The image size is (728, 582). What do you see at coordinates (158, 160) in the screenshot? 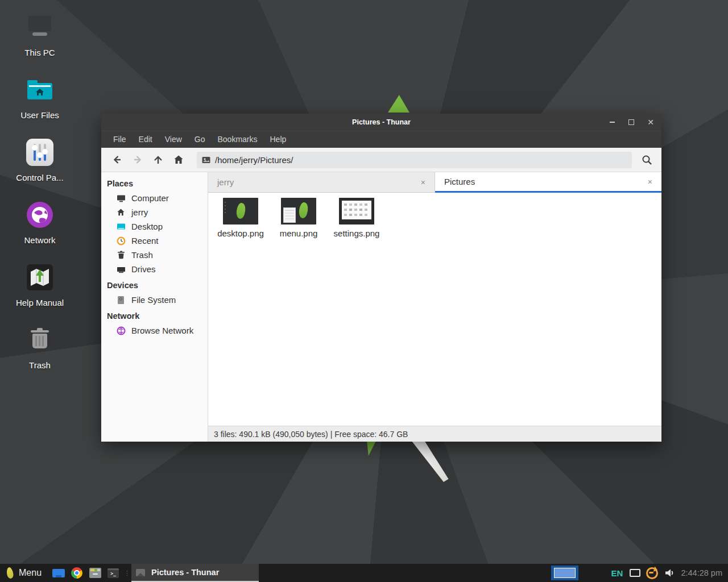
I see `up-button` at bounding box center [158, 160].